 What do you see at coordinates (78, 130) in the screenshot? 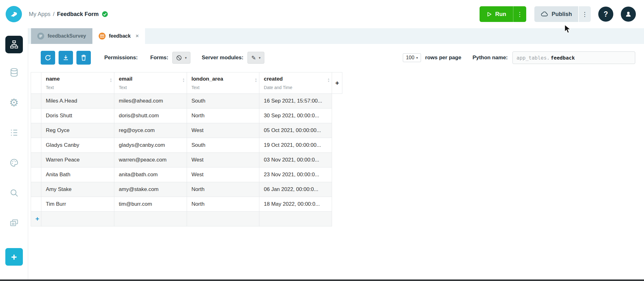
I see `cell-name: Reg Oyce` at bounding box center [78, 130].